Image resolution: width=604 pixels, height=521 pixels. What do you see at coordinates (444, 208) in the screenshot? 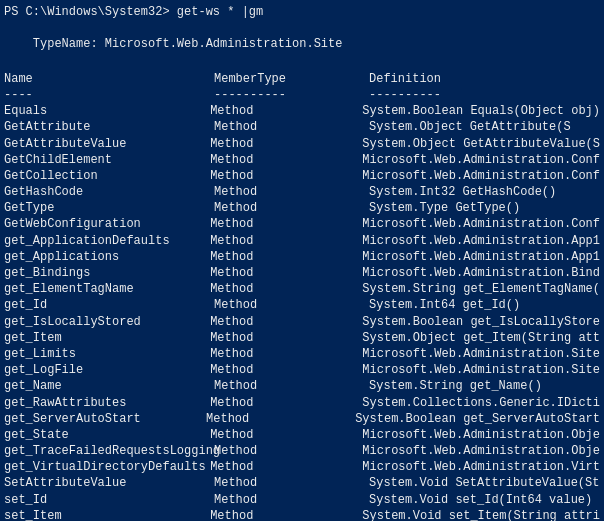
I see `row-definition: System.Type GetType()` at bounding box center [444, 208].